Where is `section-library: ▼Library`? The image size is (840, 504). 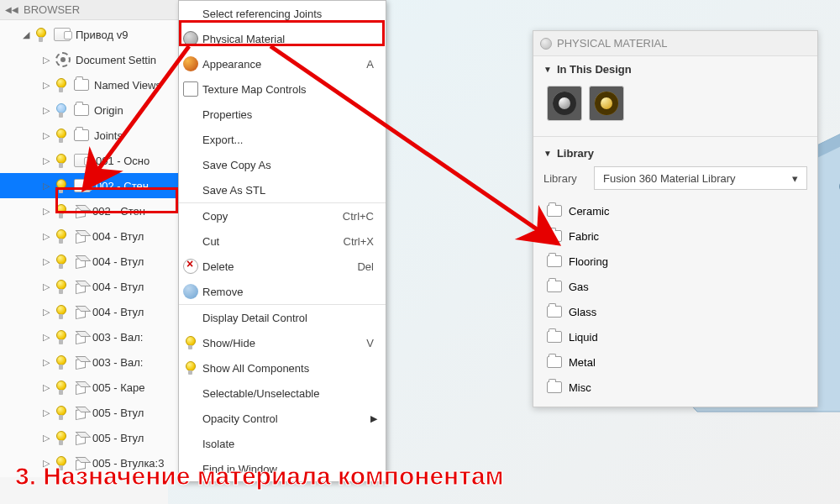 section-library: ▼Library is located at coordinates (675, 153).